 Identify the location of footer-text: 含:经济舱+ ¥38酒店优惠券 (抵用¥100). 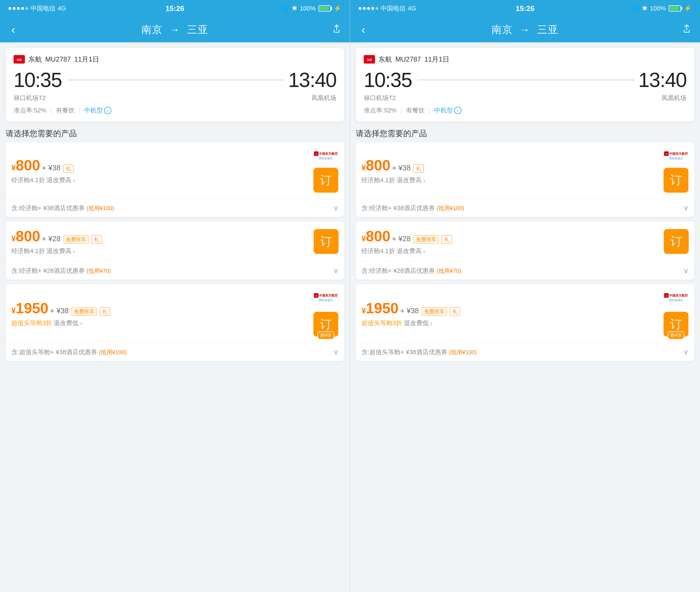
(63, 208).